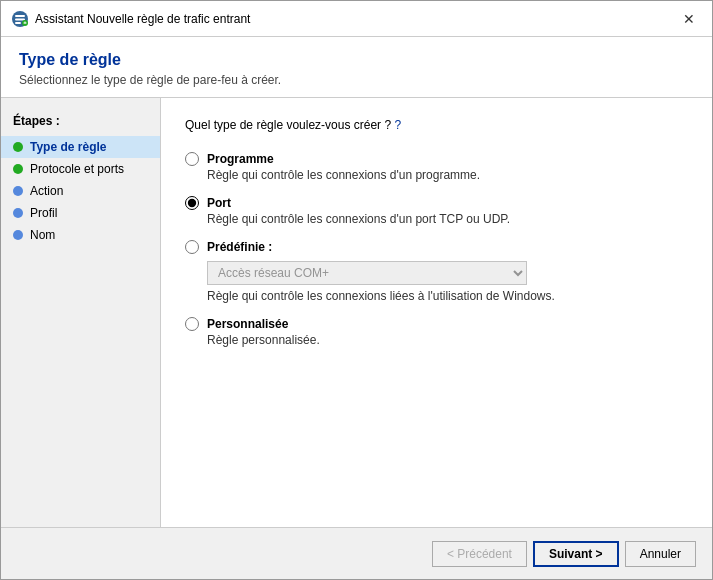 The height and width of the screenshot is (580, 713). I want to click on next-button: Suivant >, so click(576, 554).